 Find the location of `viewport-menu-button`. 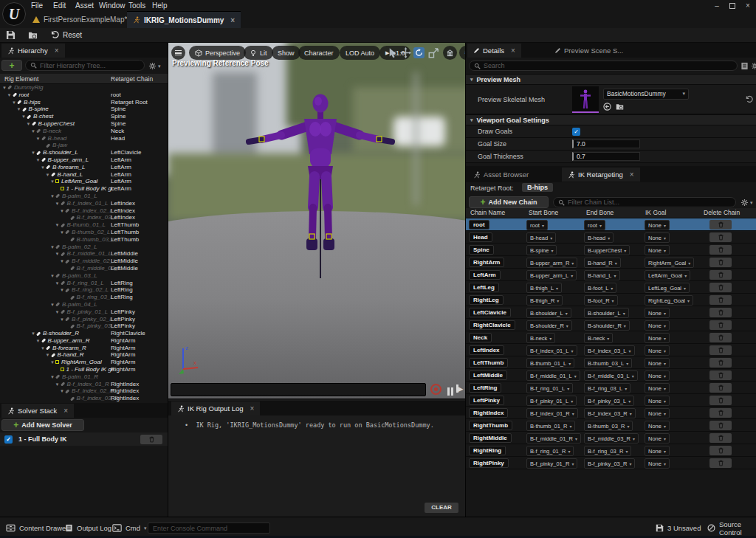

viewport-menu-button is located at coordinates (179, 53).